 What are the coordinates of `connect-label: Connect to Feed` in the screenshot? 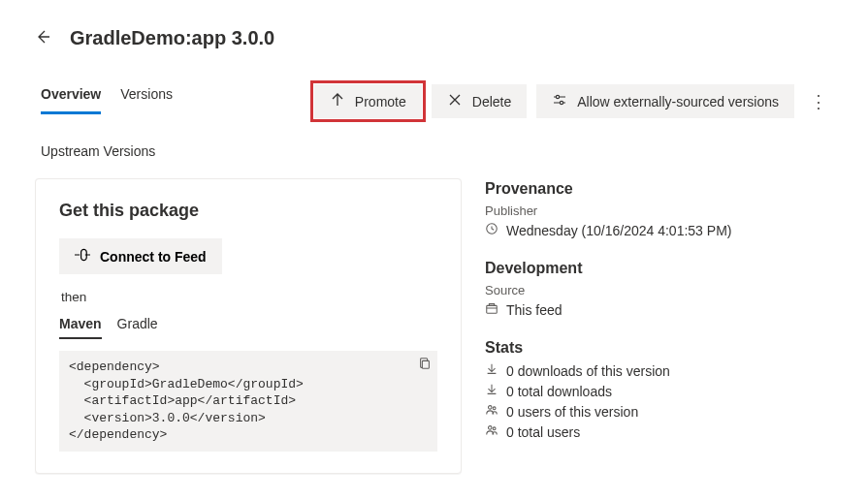 It's located at (153, 257).